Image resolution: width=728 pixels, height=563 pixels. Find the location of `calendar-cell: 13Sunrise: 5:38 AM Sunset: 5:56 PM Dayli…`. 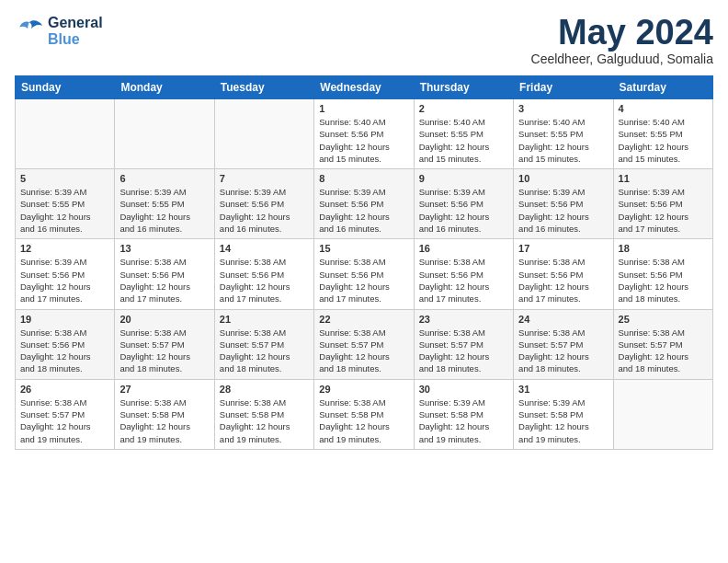

calendar-cell: 13Sunrise: 5:38 AM Sunset: 5:56 PM Dayli… is located at coordinates (165, 274).